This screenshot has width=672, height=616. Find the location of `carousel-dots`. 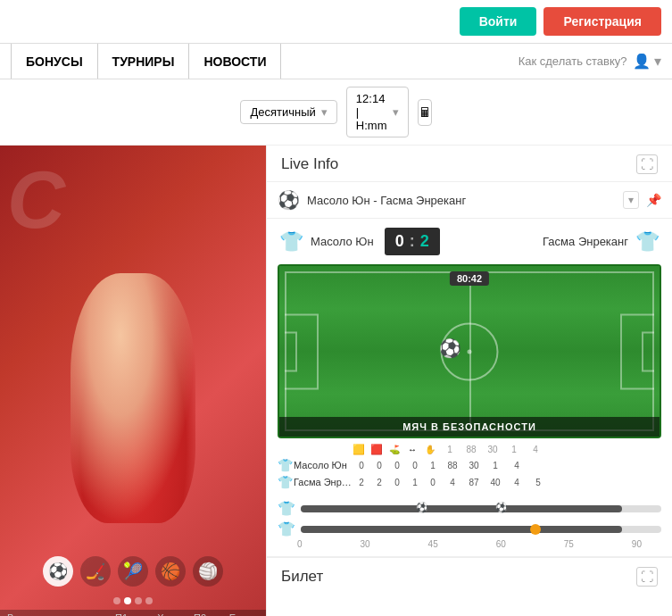

carousel-dots is located at coordinates (133, 601).